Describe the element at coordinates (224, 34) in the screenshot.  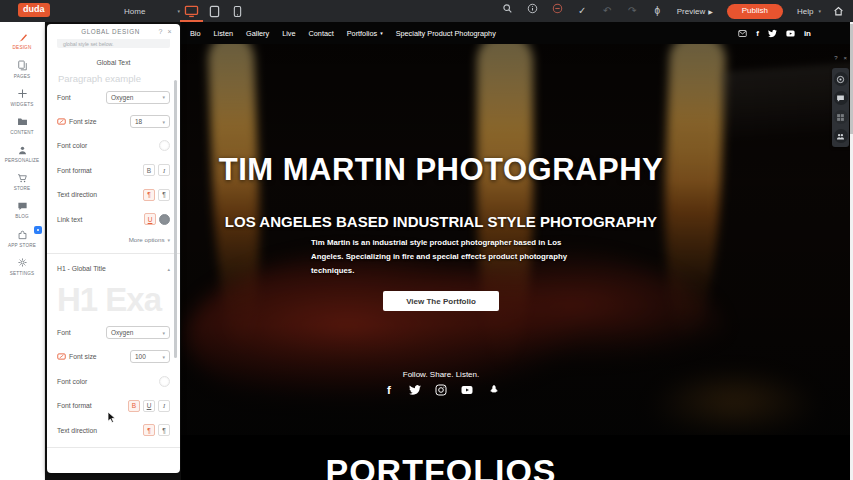
I see `nav-item-listen: Listen` at that location.